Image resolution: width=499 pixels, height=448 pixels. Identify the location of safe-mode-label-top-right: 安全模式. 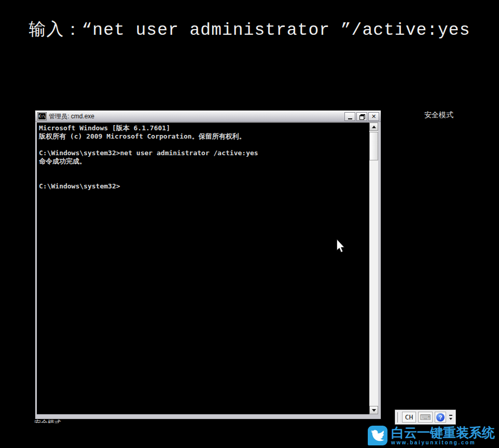
(439, 115).